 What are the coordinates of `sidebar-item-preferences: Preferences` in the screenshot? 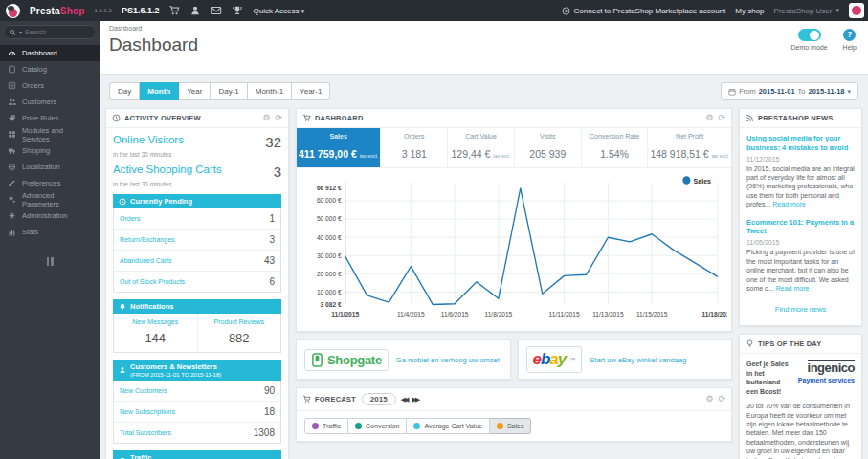 It's located at (50, 184).